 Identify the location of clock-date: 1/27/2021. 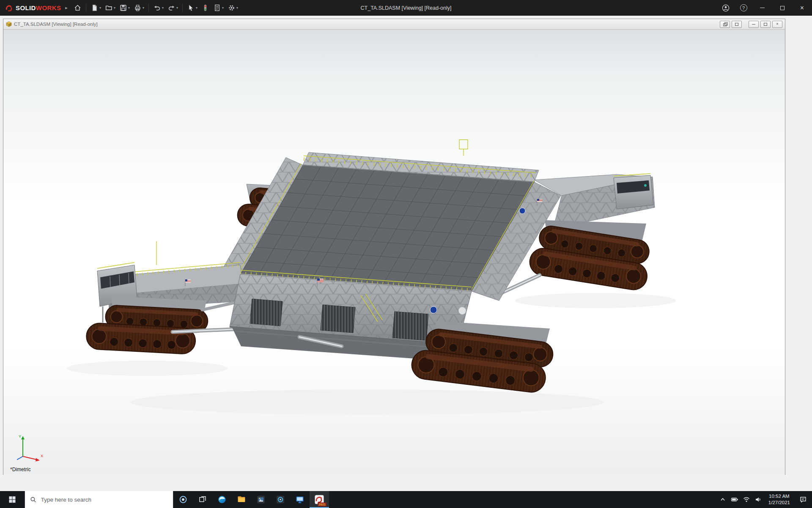
(779, 502).